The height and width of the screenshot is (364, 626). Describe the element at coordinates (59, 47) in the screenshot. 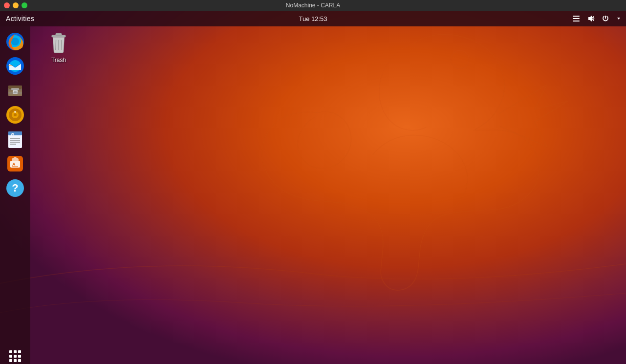

I see `trash-icon: Trash` at that location.